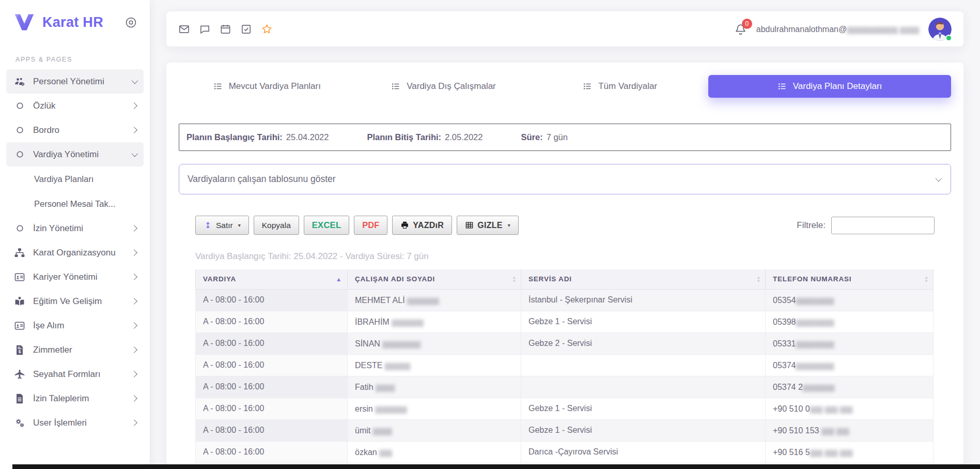  Describe the element at coordinates (830, 86) in the screenshot. I see `tab-vardiya-plani-detaylari: Vardiya Planı Detayları` at that location.